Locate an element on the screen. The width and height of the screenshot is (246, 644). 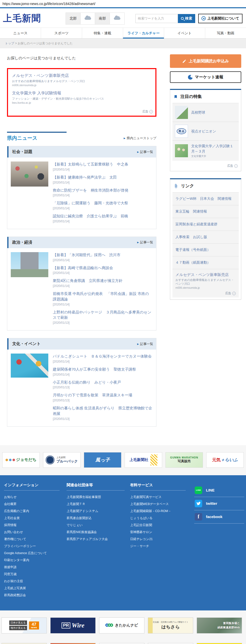
nav-features: 特集・連載 is located at coordinates (102, 33).